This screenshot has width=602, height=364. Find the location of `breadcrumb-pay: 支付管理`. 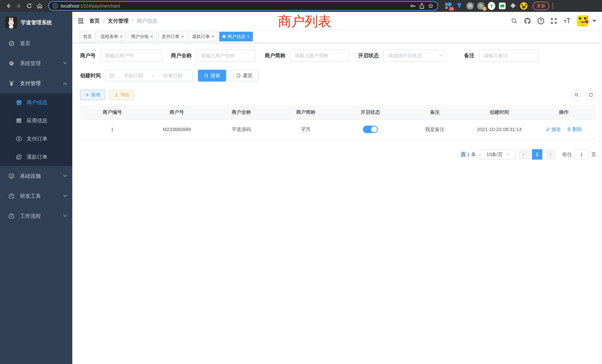

breadcrumb-pay: 支付管理 is located at coordinates (118, 21).